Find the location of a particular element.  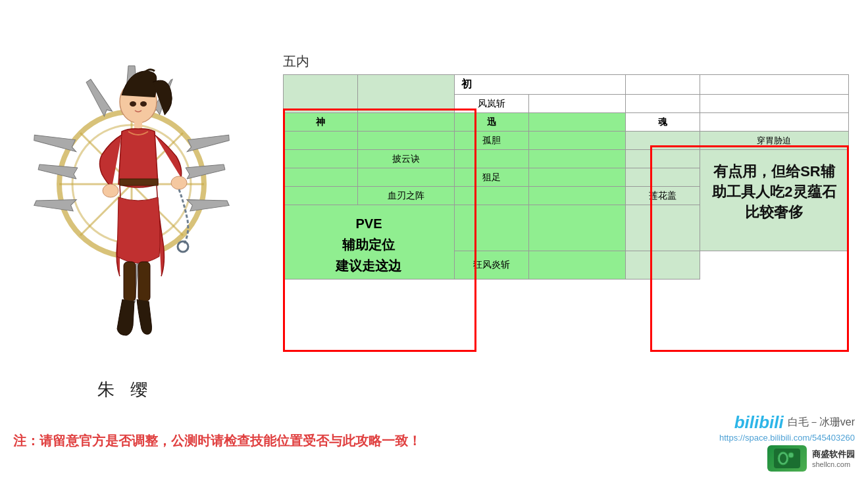

cell-chu-header: 初 is located at coordinates (540, 85).